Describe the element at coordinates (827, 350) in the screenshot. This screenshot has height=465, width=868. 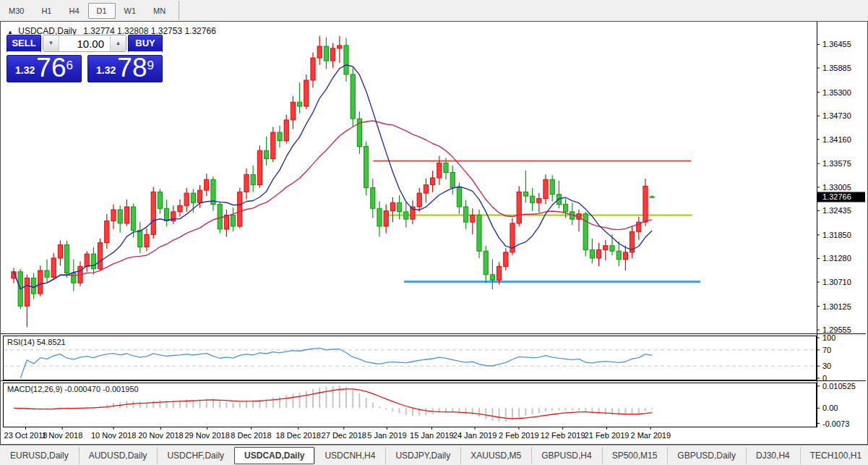
I see `rsi-axis-label: 70` at that location.